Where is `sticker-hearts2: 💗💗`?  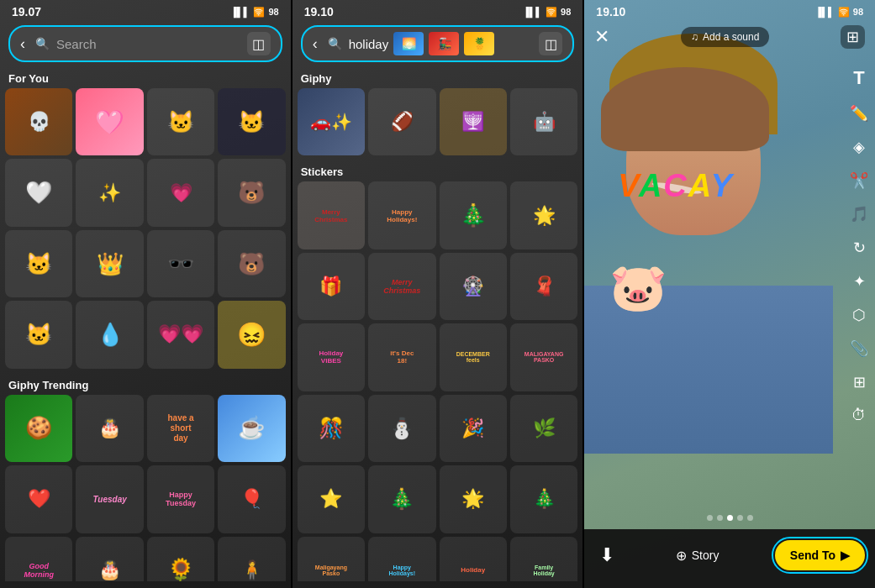
sticker-hearts2: 💗💗 is located at coordinates (181, 334).